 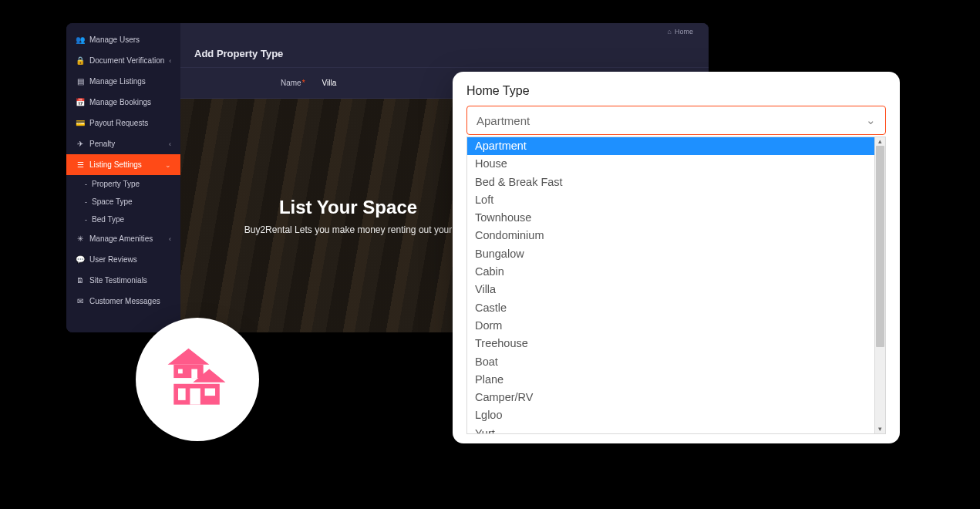 What do you see at coordinates (121, 239) in the screenshot?
I see `sidebar-item-label: Manage Amenities` at bounding box center [121, 239].